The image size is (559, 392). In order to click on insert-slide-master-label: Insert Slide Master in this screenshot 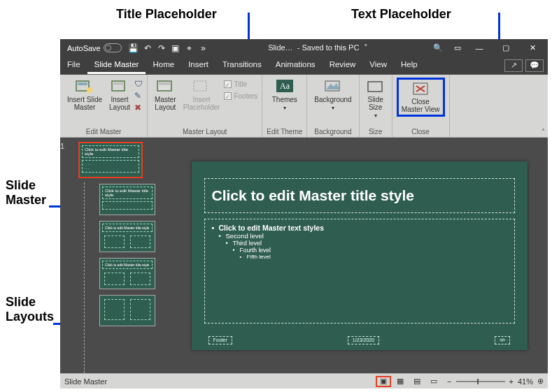, I will do `click(85, 103)`.